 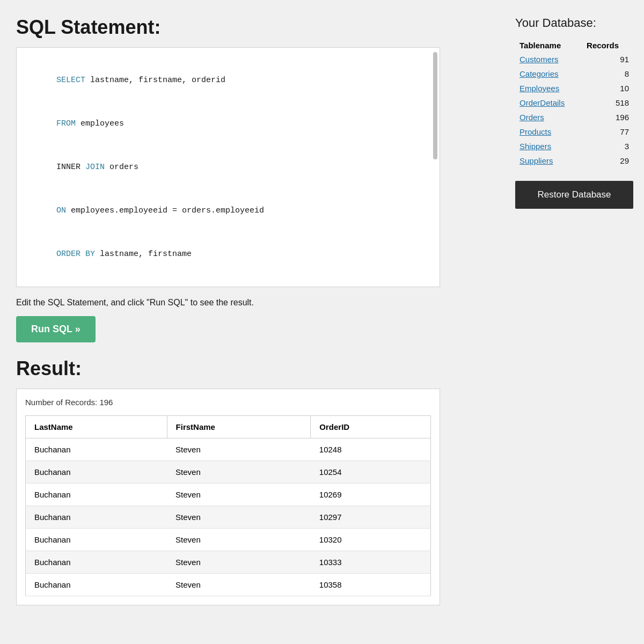 I want to click on sql-text-4: employees.employeeid = orders.employeeid, so click(x=165, y=210).